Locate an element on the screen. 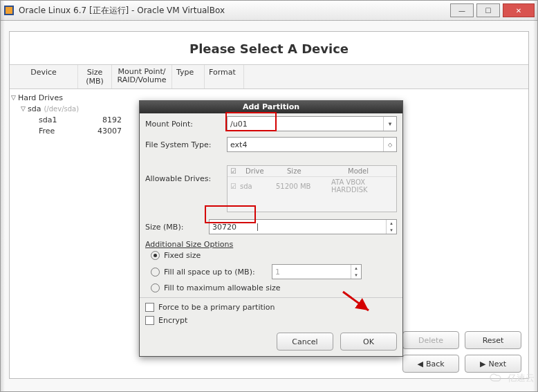 Image resolution: width=538 pixels, height=392 pixels. close-button: ✕ is located at coordinates (519, 10).